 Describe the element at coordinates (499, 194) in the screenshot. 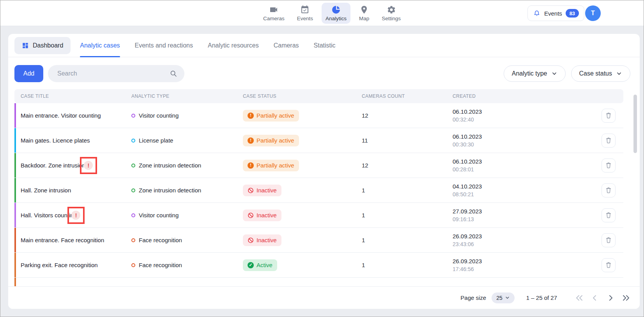

I see `created-time: 08:50:21` at that location.